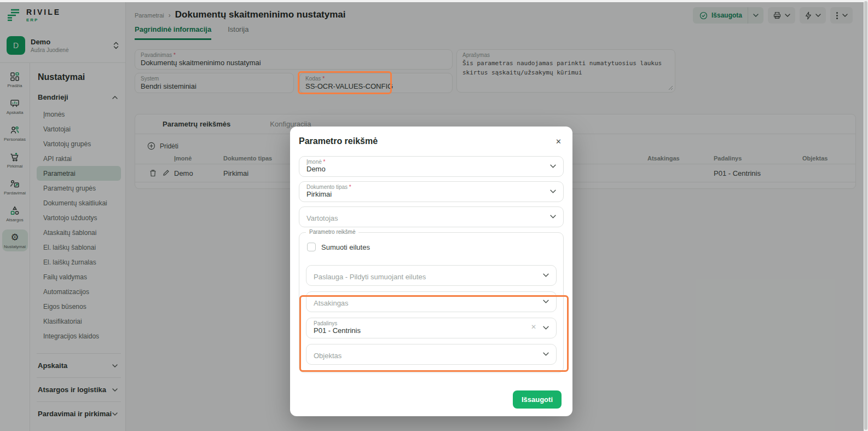 This screenshot has width=868, height=431. What do you see at coordinates (534, 327) in the screenshot?
I see `clear-icon: ✕` at bounding box center [534, 327].